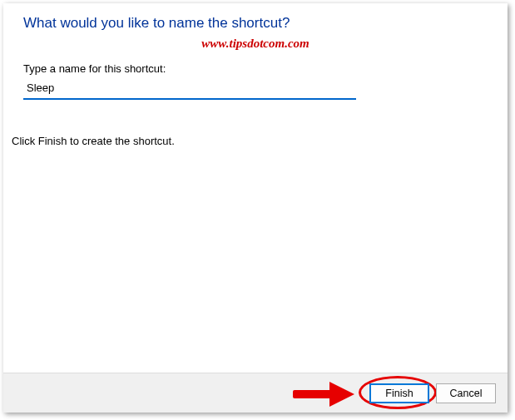 The width and height of the screenshot is (515, 420). I want to click on shortcut-name-label: Type a name for this shortcut:, so click(255, 68).